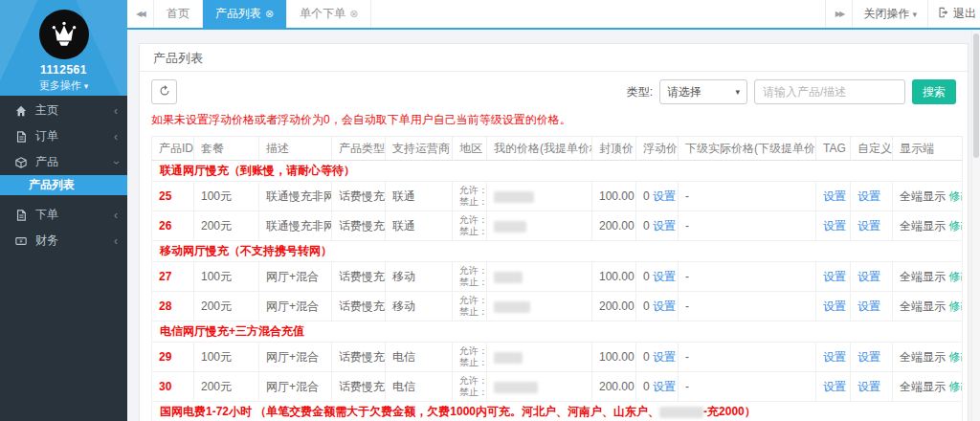  I want to click on float-price-cell: 0 设置, so click(657, 226).